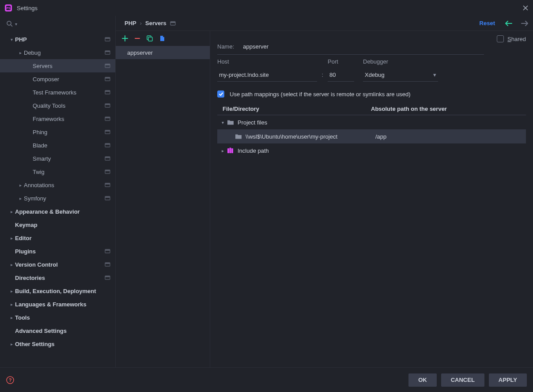  I want to click on nav-forward-icon, so click(525, 23).